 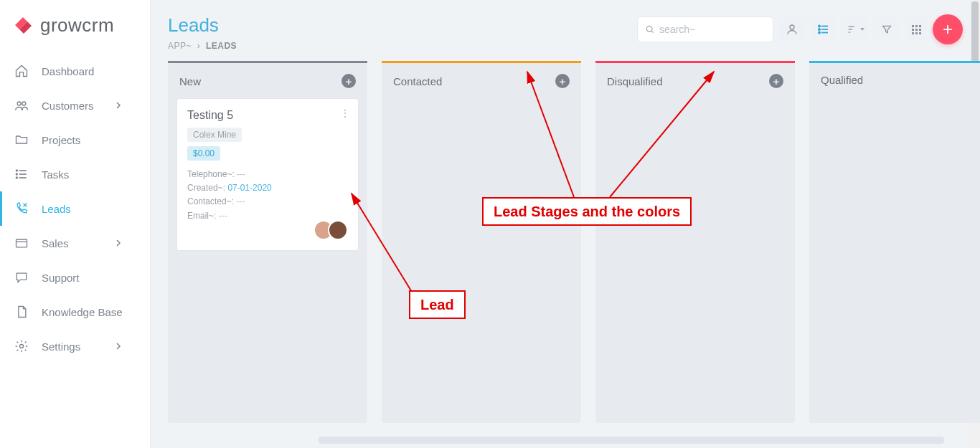 What do you see at coordinates (75, 209) in the screenshot?
I see `sidebar-nav: Dashboard Customers Projects Tasks Leads…` at bounding box center [75, 209].